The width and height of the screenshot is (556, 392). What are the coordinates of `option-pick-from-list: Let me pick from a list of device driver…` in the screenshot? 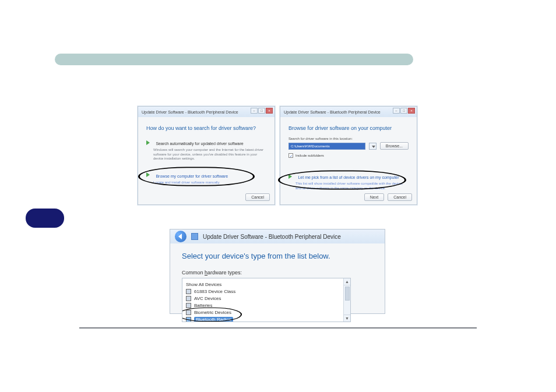 It's located at (349, 181).